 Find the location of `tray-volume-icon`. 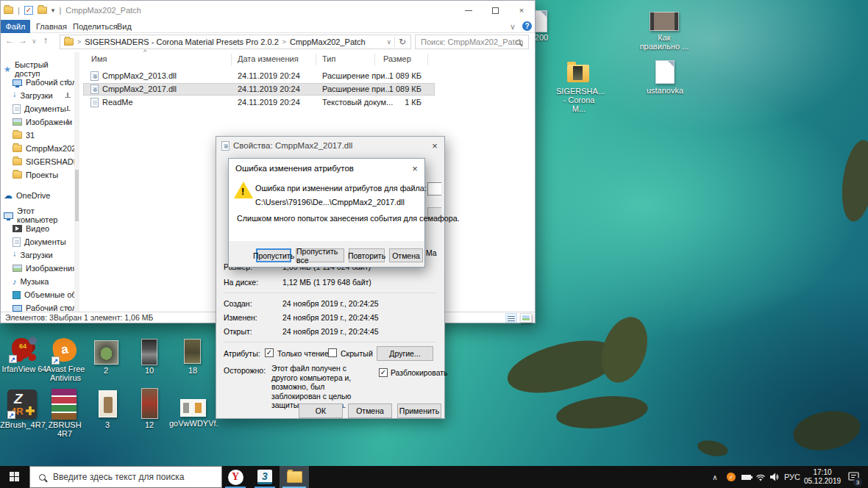

tray-volume-icon is located at coordinates (775, 477).